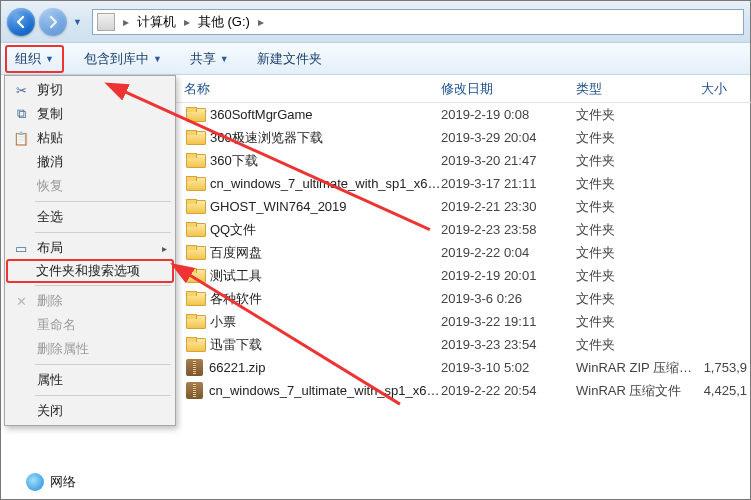 Image resolution: width=751 pixels, height=500 pixels. Describe the element at coordinates (508, 114) in the screenshot. I see `file-date: 2019-2-19 0:08` at that location.